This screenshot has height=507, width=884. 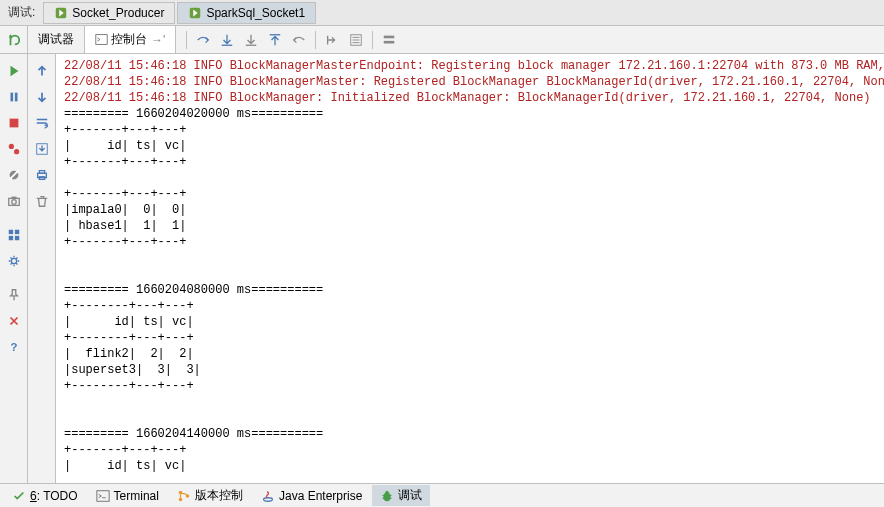 I want to click on scroll-to-end-button, so click(x=42, y=149).